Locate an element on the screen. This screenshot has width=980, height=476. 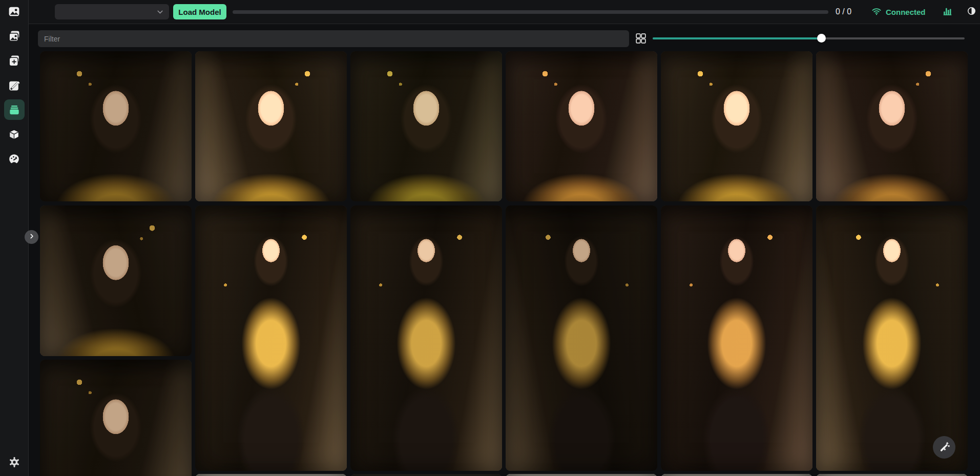
edit-icon is located at coordinates (14, 85).